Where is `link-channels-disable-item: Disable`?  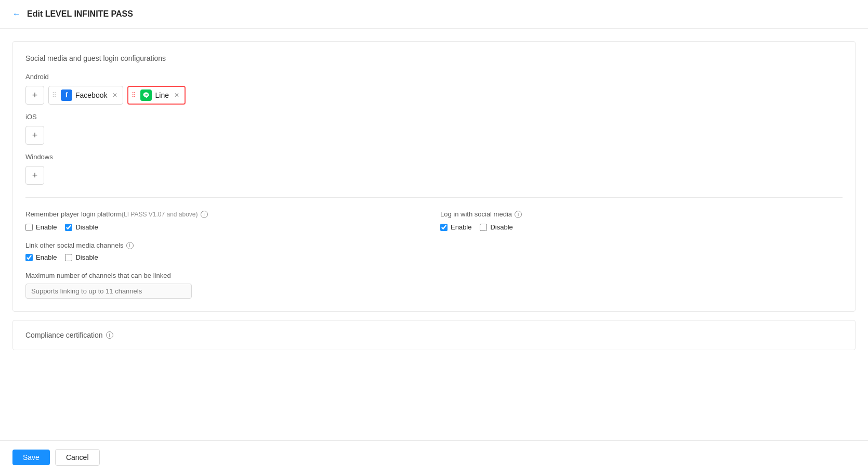
link-channels-disable-item: Disable is located at coordinates (81, 257).